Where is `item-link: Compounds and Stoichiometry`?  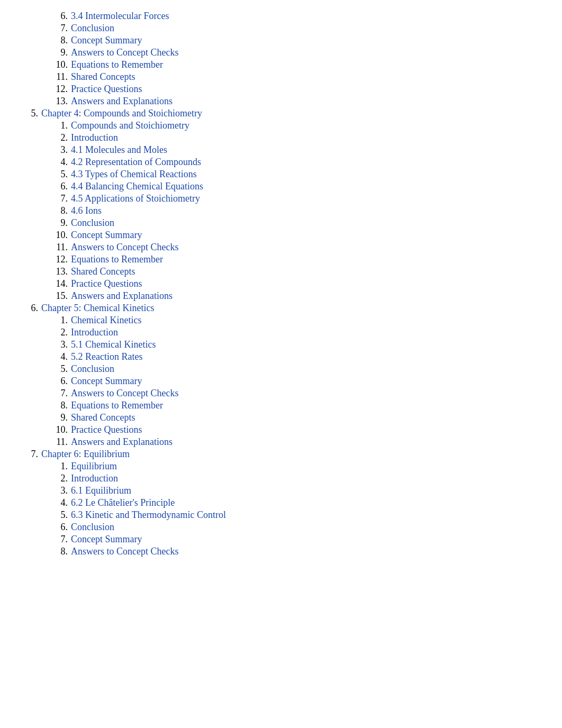
item-link: Compounds and Stoichiometry is located at coordinates (130, 126).